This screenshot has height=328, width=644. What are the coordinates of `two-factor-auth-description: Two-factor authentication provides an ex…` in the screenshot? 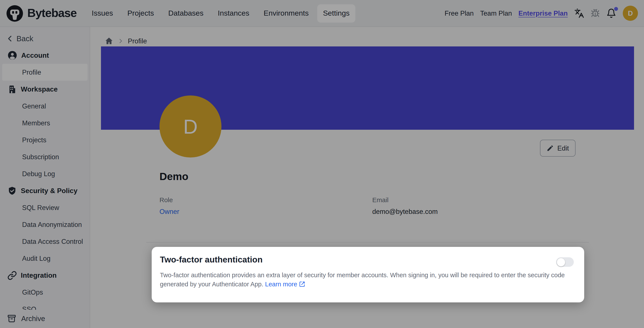 It's located at (372, 280).